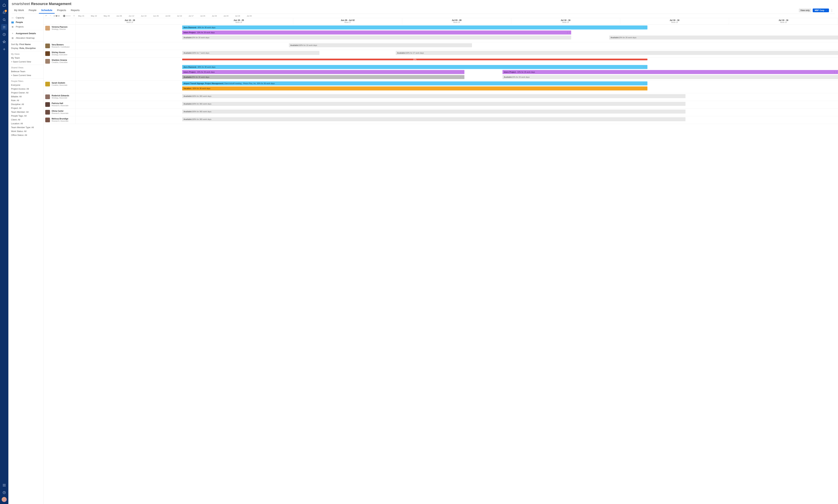  What do you see at coordinates (59, 46) in the screenshot?
I see `person-info: Vera BowersResearch, Contributor` at bounding box center [59, 46].